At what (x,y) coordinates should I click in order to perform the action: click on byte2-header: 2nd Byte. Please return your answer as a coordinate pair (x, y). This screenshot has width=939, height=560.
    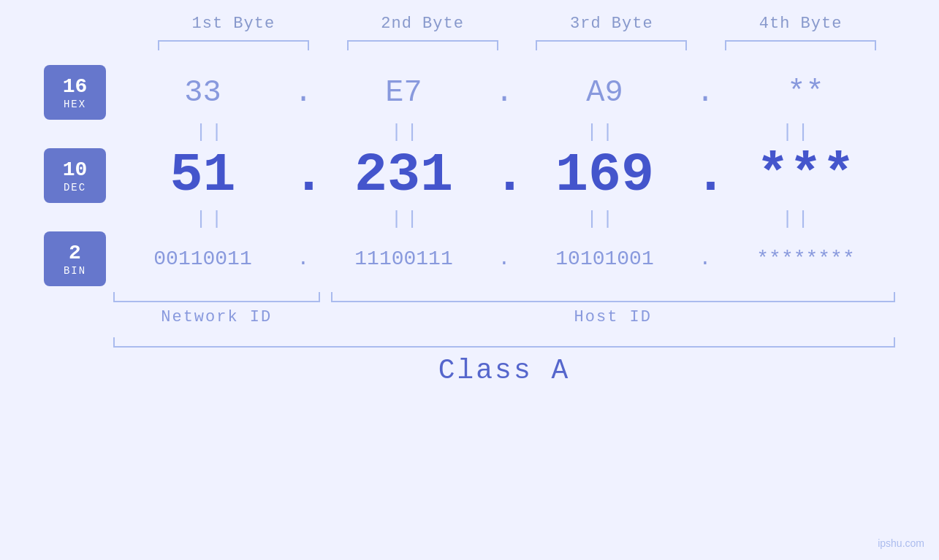
    Looking at the image, I should click on (422, 23).